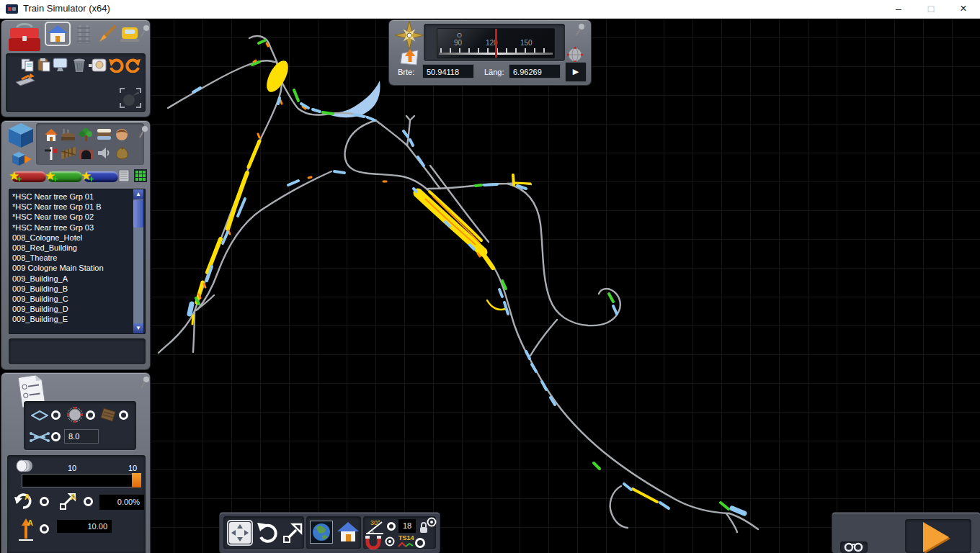 The width and height of the screenshot is (980, 553). What do you see at coordinates (77, 299) in the screenshot?
I see `list-item: 009_Building_C` at bounding box center [77, 299].